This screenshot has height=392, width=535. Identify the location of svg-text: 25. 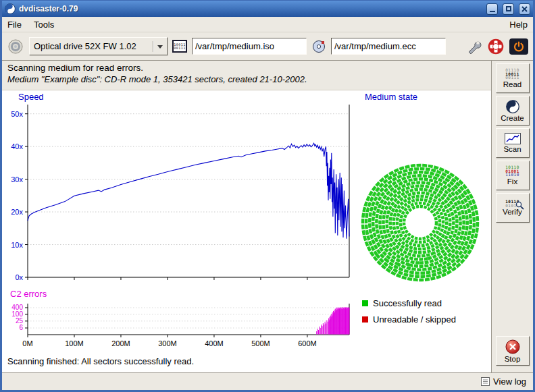
(20, 321).